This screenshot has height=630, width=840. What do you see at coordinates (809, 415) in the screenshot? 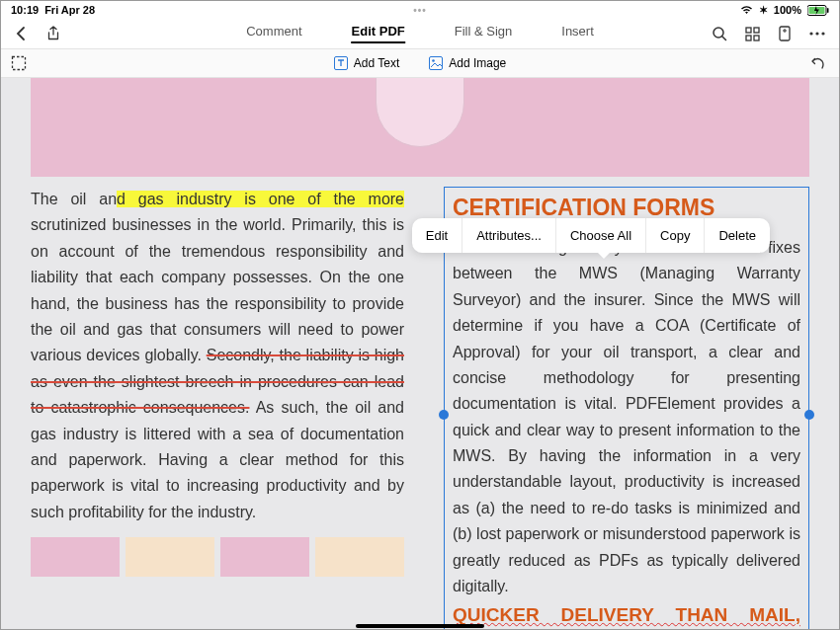
I see `selection-handle-right` at bounding box center [809, 415].